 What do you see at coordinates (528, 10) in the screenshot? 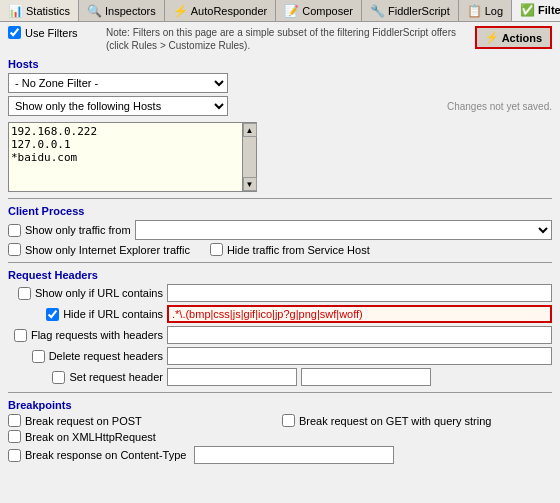
I see `filters-icon: ✅` at bounding box center [528, 10].